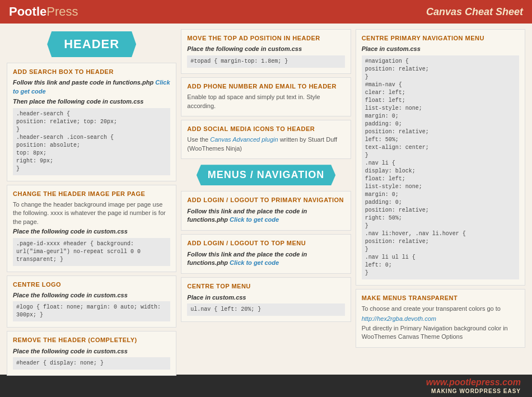 The height and width of the screenshot is (397, 532). I want to click on add-phone-email-title: ADD PHONE NUMBER AND EMAIL TO HEADER, so click(265, 86).